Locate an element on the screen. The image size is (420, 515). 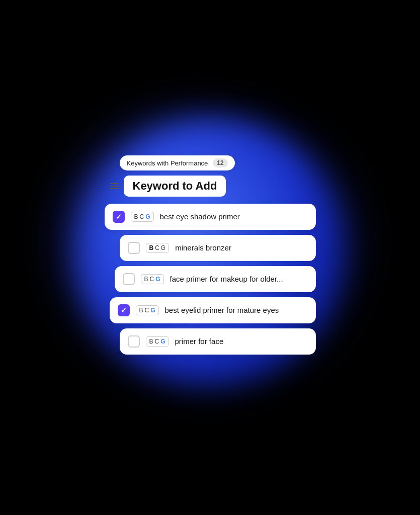
keyword-row: BCGprimer for face is located at coordinates (218, 341).